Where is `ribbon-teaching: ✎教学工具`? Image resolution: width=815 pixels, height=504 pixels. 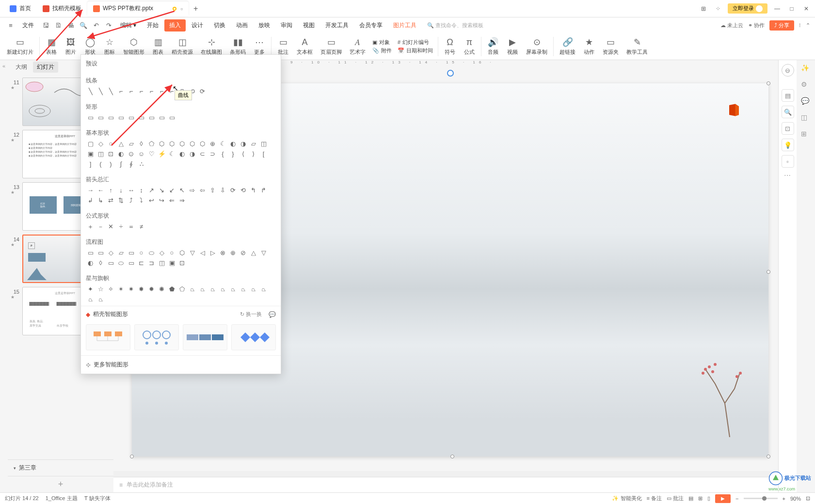 ribbon-teaching: ✎教学工具 is located at coordinates (637, 47).